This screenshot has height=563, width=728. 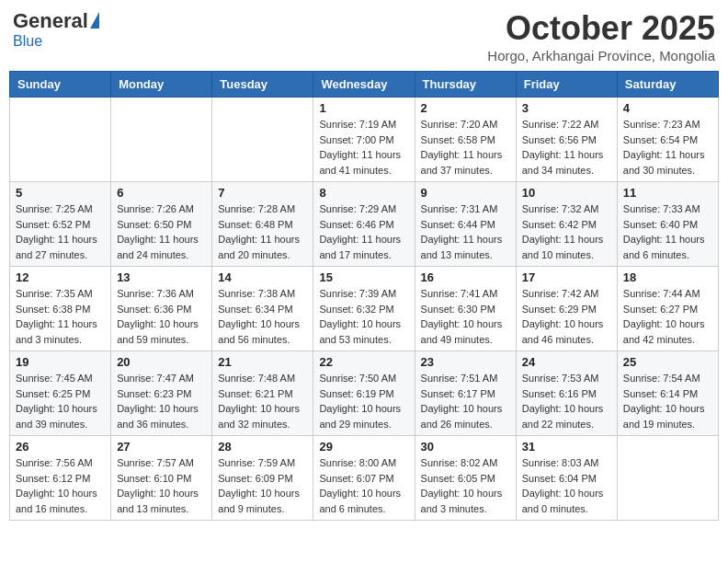 What do you see at coordinates (563, 500) in the screenshot?
I see `daylight-hours: Daylight: 10 hours and 0 minutes.` at bounding box center [563, 500].